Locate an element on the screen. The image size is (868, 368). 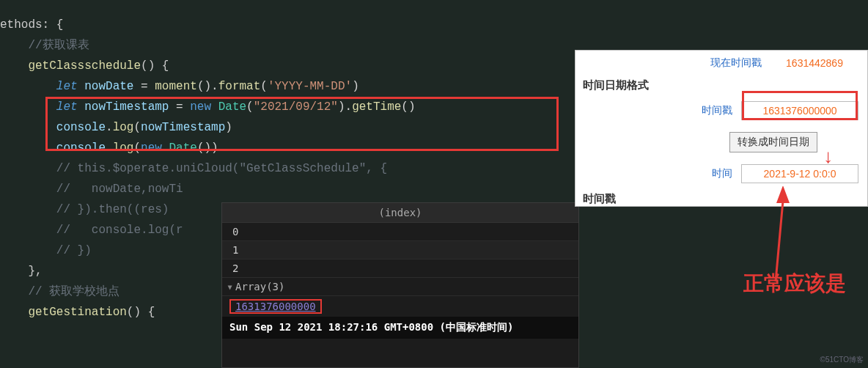
devtools-date: Sun Sep 12 2021 18:27:16 GMT+0800 (中国标准时… is located at coordinates (400, 328).